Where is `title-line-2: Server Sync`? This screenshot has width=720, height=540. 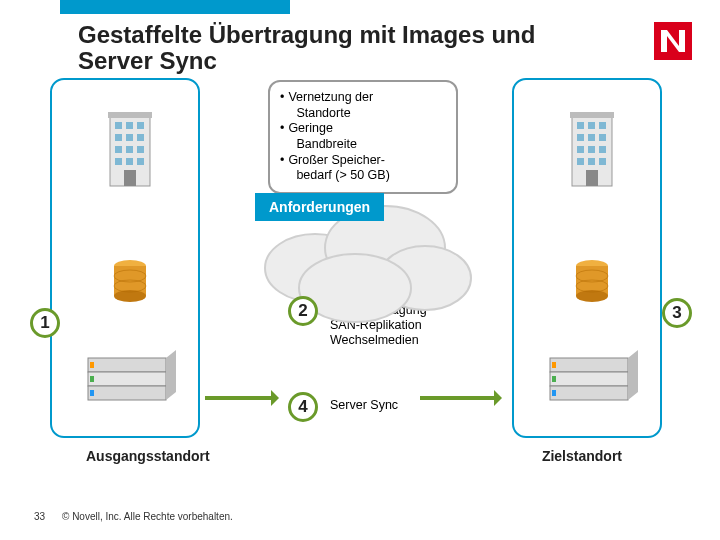 title-line-2: Server Sync is located at coordinates (148, 60).